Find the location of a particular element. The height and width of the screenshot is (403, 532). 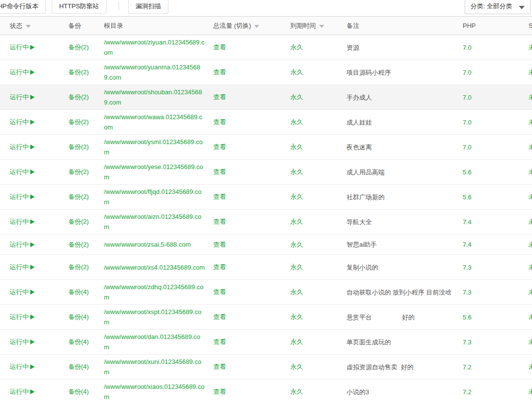

root-path-link: /www/wwwroot/ffjqd.012345689.com is located at coordinates (155, 197).